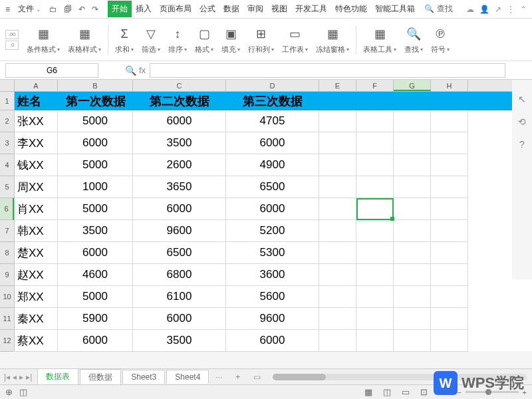  Describe the element at coordinates (438, 9) in the screenshot. I see `search-button: 🔍 查找` at that location.